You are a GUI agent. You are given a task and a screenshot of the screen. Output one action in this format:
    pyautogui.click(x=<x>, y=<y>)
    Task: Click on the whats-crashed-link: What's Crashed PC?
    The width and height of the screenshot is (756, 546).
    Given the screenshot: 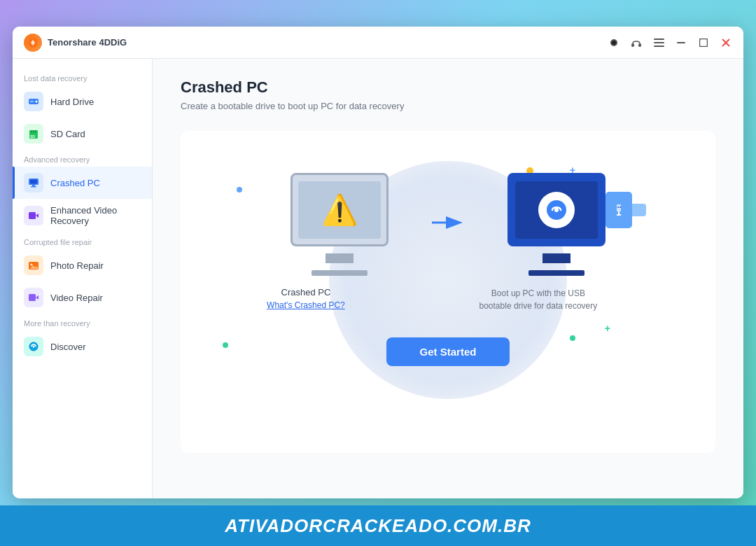 What is the action you would take?
    pyautogui.click(x=306, y=305)
    